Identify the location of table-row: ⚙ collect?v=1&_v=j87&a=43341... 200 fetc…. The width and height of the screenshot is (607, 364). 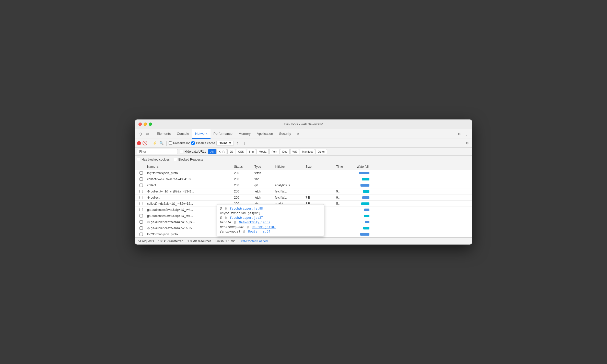
(304, 191).